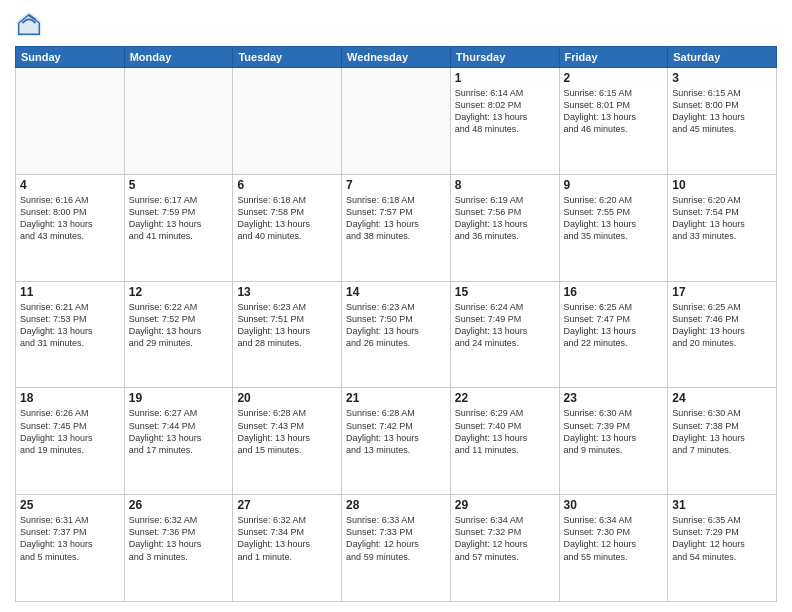 This screenshot has height=612, width=792. I want to click on day-number: 21, so click(396, 398).